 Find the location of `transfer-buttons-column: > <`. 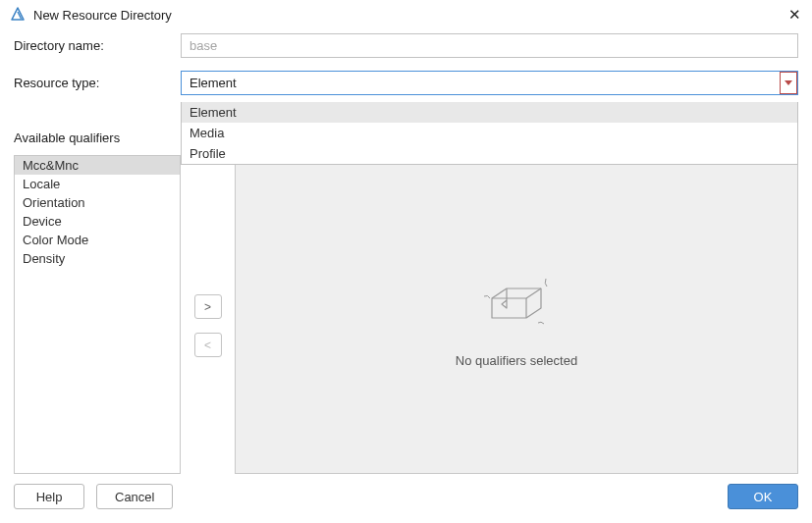

transfer-buttons-column: > < is located at coordinates (208, 318).